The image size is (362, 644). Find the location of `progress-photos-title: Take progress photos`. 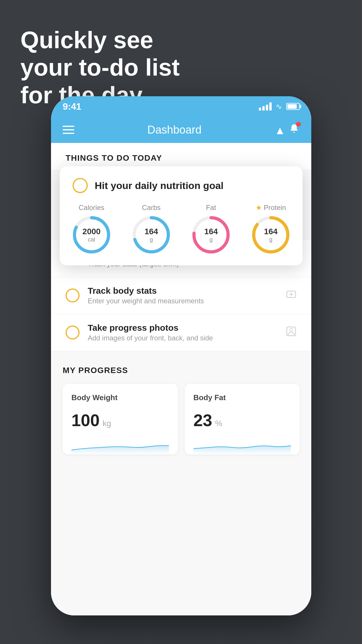

progress-photos-title: Take progress photos is located at coordinates (182, 328).